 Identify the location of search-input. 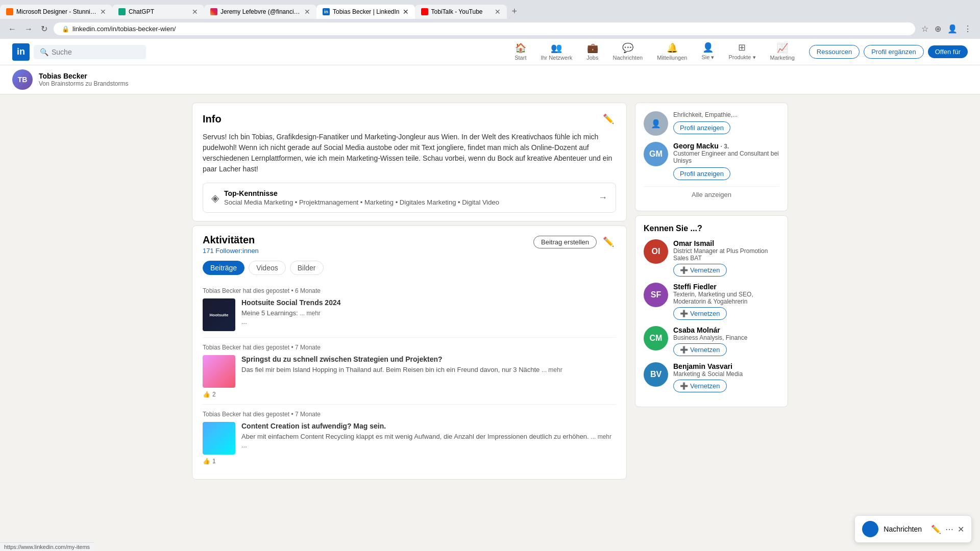
(92, 52).